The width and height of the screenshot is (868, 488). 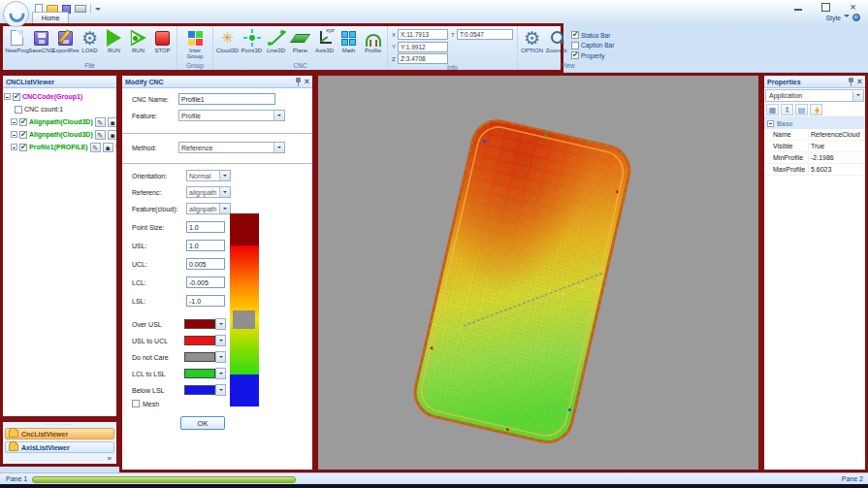 What do you see at coordinates (203, 423) in the screenshot?
I see `ok-button: OK` at bounding box center [203, 423].